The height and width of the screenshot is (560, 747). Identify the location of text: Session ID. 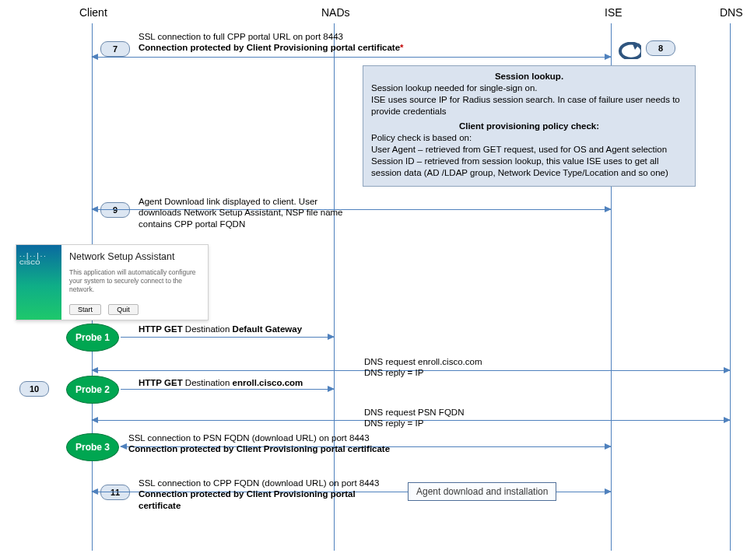
(393, 161).